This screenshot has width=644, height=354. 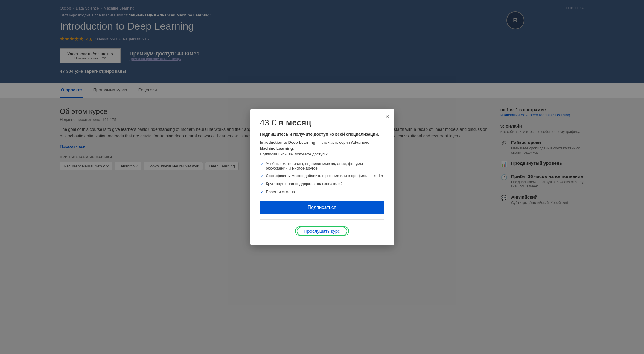 I want to click on modal-subtitle: Подпишитесь и получите доступ ко всей сп…, so click(x=322, y=134).